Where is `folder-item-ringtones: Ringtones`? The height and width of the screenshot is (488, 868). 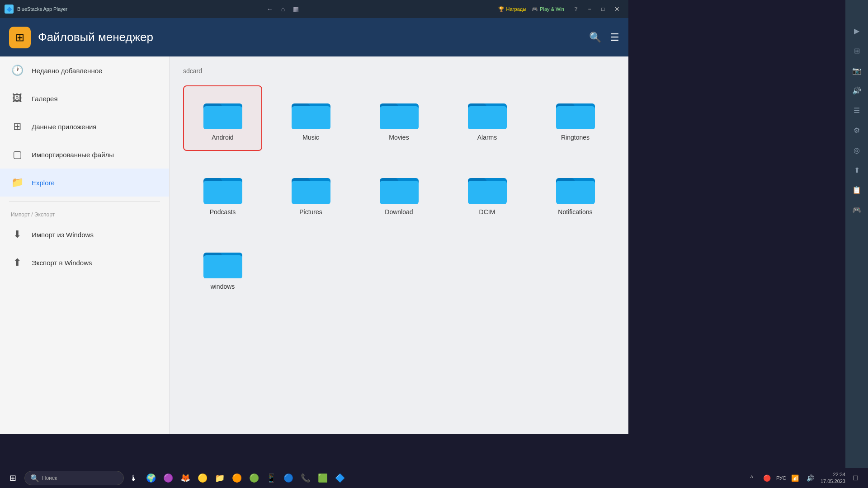 folder-item-ringtones: Ringtones is located at coordinates (575, 118).